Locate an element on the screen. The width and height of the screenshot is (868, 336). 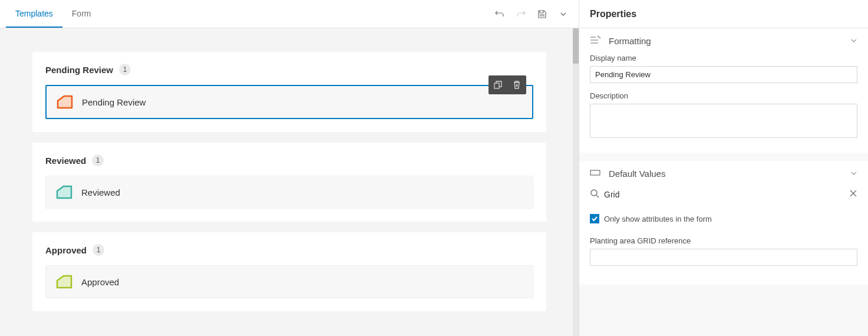
template-row: Pending Review is located at coordinates (289, 102).